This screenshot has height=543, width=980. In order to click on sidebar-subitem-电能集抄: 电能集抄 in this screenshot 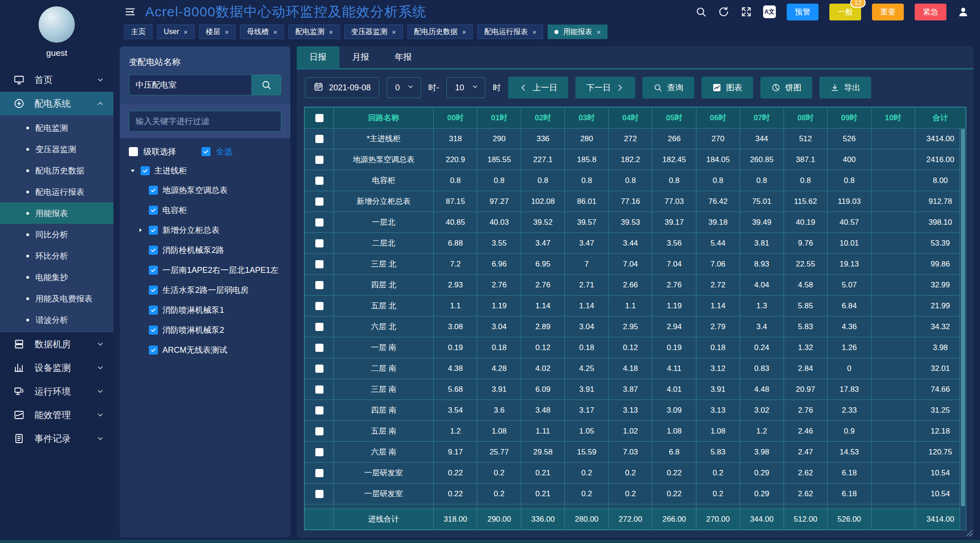, I will do `click(57, 277)`.